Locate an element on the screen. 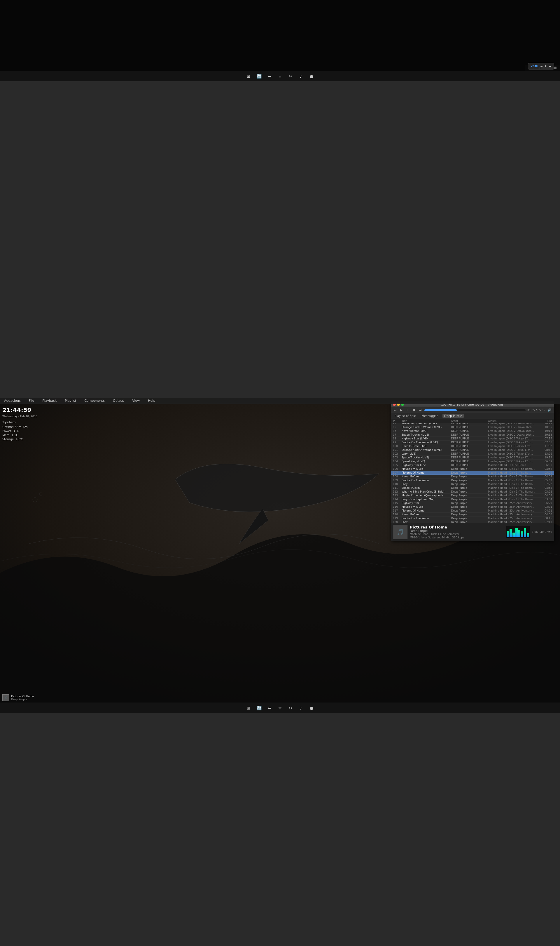 The image size is (560, 946). playlist-row: 111 Space Truckin' Deep Purple Machine H… is located at coordinates (472, 488).